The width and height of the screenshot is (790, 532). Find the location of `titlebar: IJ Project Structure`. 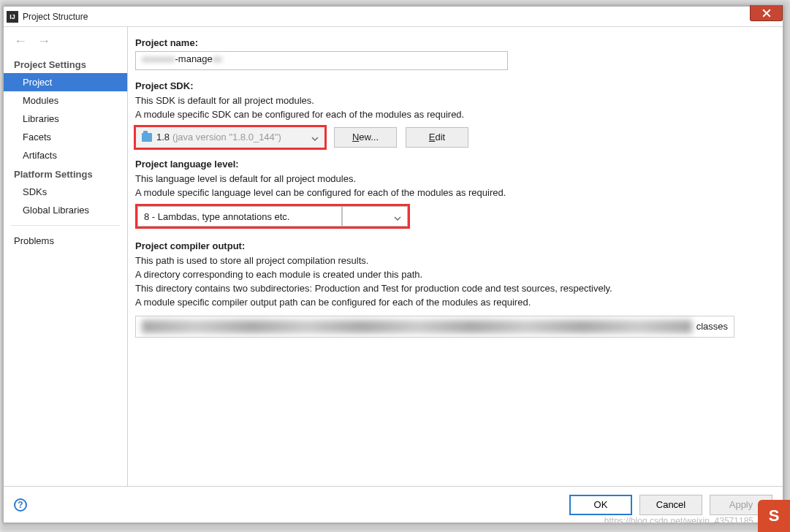

titlebar: IJ Project Structure is located at coordinates (393, 17).